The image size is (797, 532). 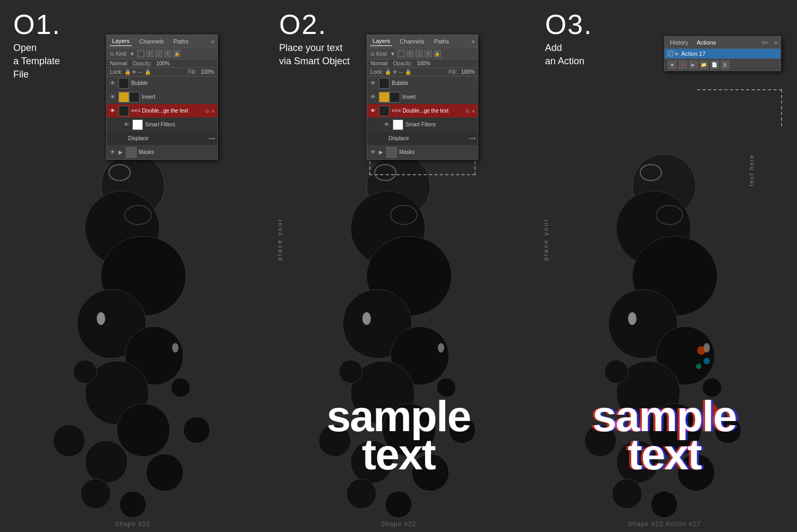 I want to click on action-name-17: Action 17, so click(x=729, y=54).